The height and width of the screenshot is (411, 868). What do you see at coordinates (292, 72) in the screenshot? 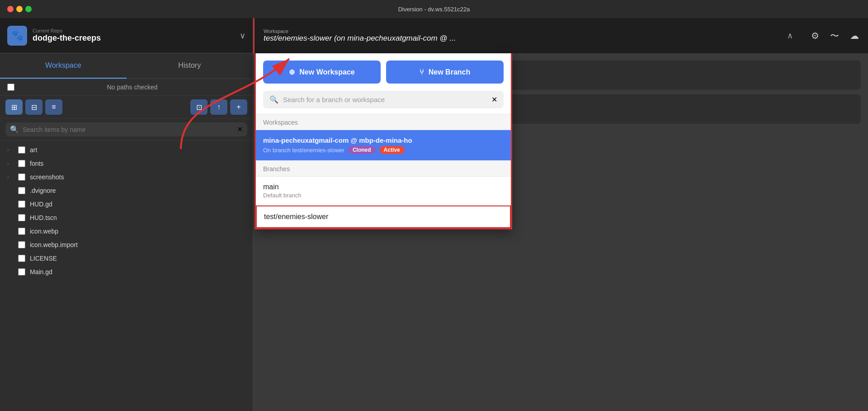
I see `new-workspace-icon: ⊕` at bounding box center [292, 72].